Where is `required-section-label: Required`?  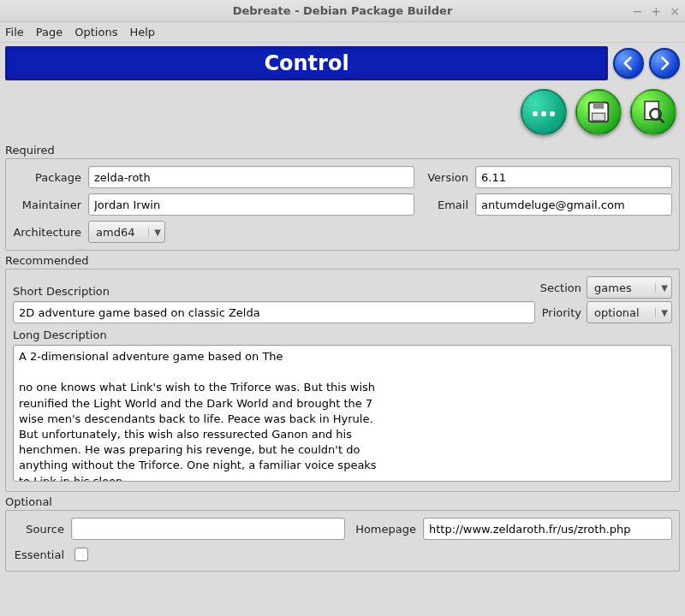
required-section-label: Required is located at coordinates (342, 149).